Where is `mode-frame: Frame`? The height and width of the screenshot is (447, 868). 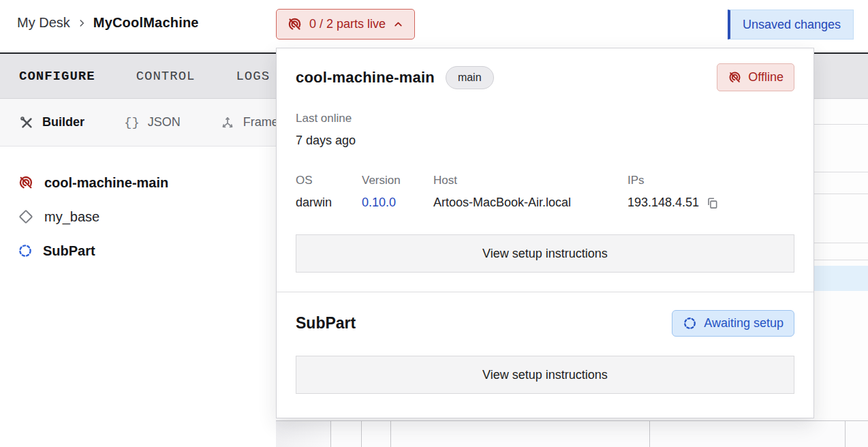 mode-frame: Frame is located at coordinates (249, 123).